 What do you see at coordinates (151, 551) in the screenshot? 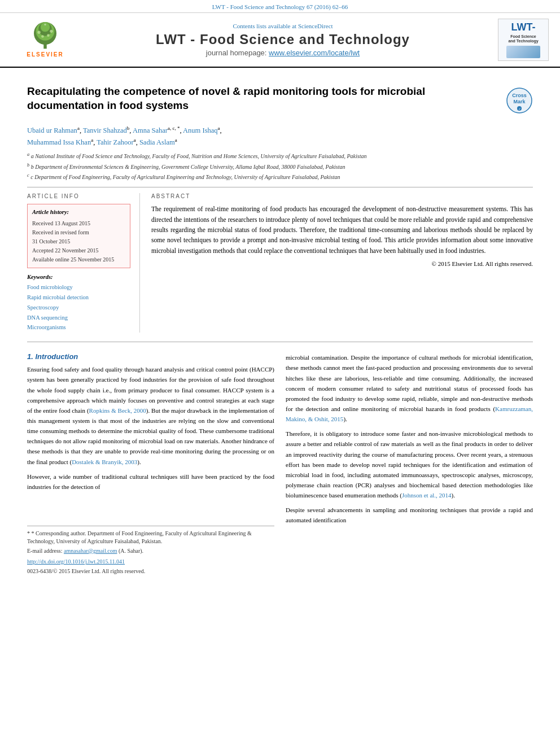
I see `footnote-section: * * Corresponding author. Department of …` at bounding box center [151, 551].